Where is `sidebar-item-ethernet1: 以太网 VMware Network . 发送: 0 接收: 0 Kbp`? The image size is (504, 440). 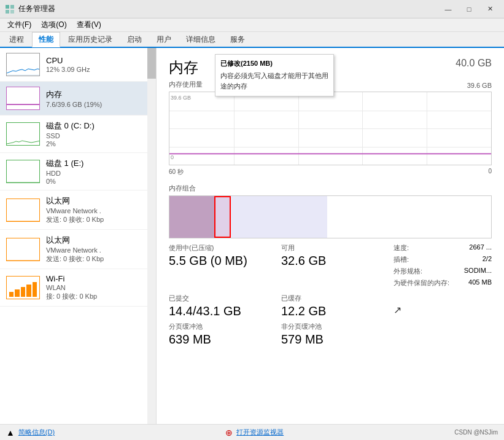
sidebar-item-ethernet1: 以太网 VMware Network . 发送: 0 接收: 0 Kbp is located at coordinates (78, 249).